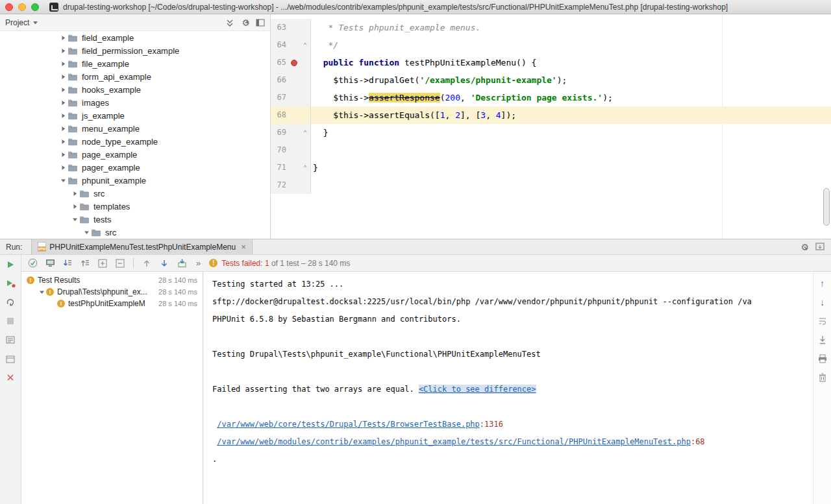 The height and width of the screenshot is (504, 831). What do you see at coordinates (135, 64) in the screenshot?
I see `project-tree-item-file_example: file_example` at bounding box center [135, 64].